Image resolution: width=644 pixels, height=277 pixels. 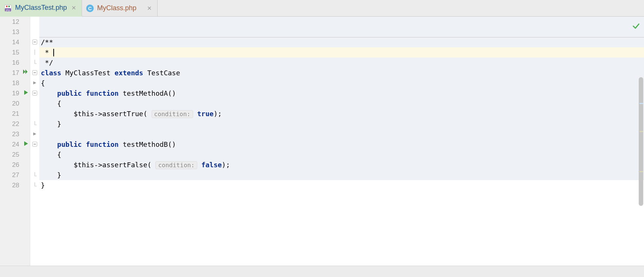 What do you see at coordinates (150, 145) in the screenshot?
I see `code-token: testMethodB()` at bounding box center [150, 145].